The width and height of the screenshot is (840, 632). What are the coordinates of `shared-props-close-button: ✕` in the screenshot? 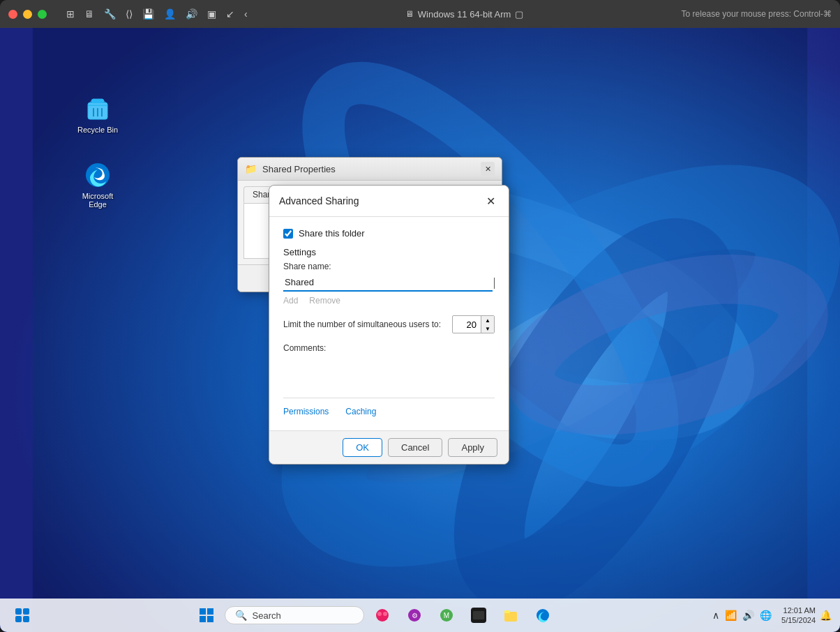 It's located at (488, 169).